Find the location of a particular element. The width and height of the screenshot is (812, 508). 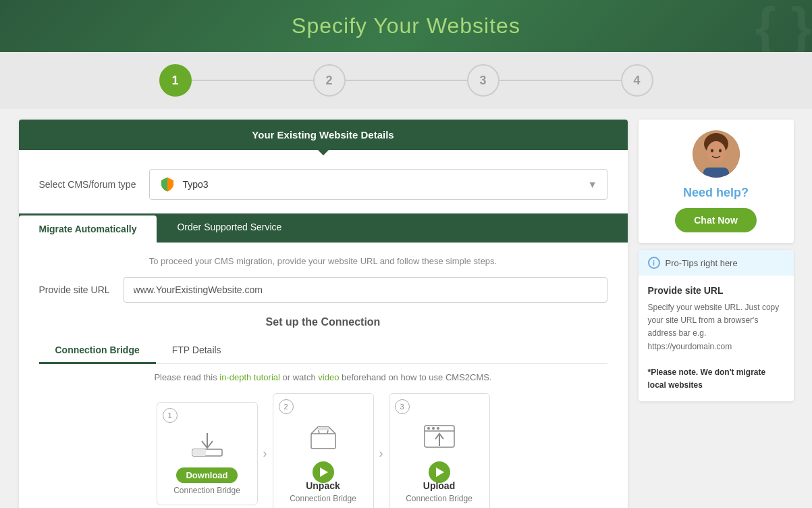

panel-header-text: Your Existing Website Details is located at coordinates (323, 135).